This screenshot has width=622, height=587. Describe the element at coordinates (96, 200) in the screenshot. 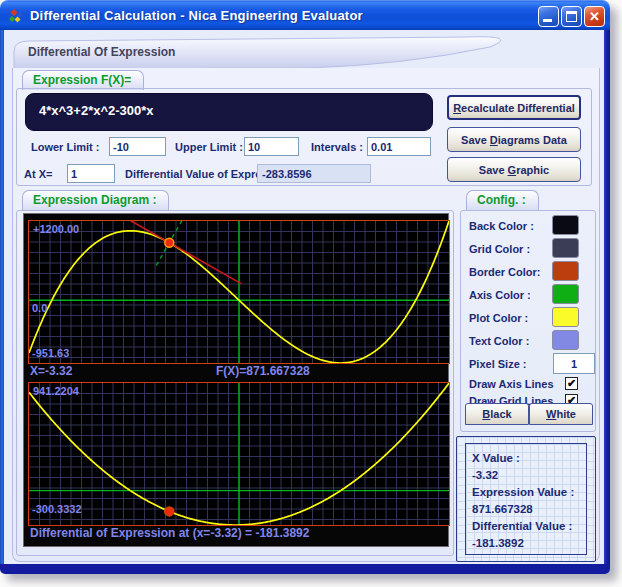

I see `diagram-group-header: Expression Diagram :` at that location.